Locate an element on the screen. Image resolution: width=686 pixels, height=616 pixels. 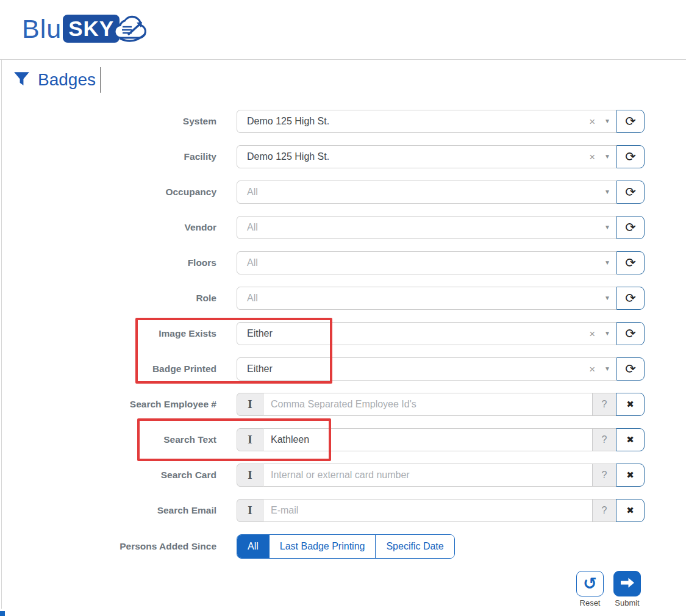
role-refresh-button: ⟳ is located at coordinates (631, 298).